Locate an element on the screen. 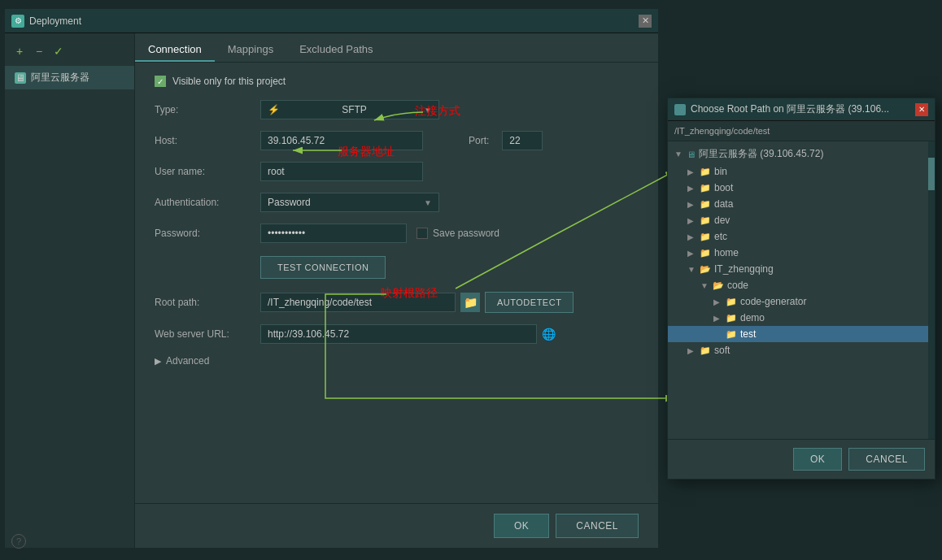  choose-dialog-title: Choose Root Path on 阿里云服务器 (39.106... is located at coordinates (790, 109).